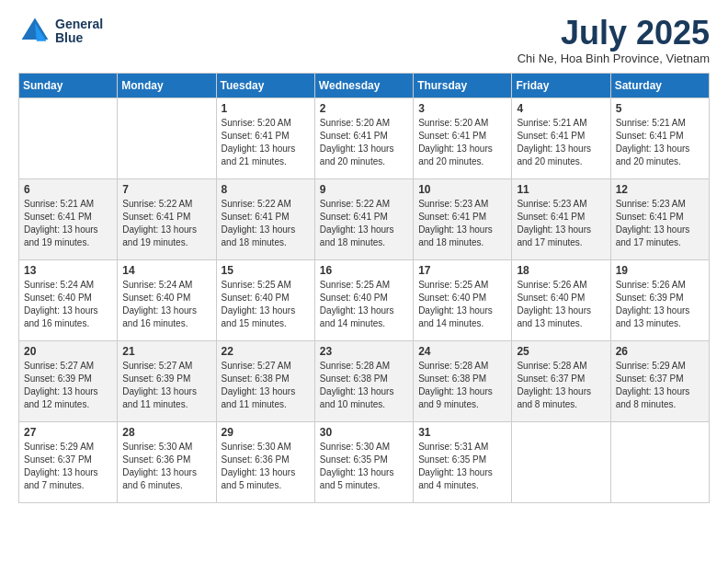 This screenshot has width=728, height=563. What do you see at coordinates (266, 270) in the screenshot?
I see `day-number: 15` at bounding box center [266, 270].